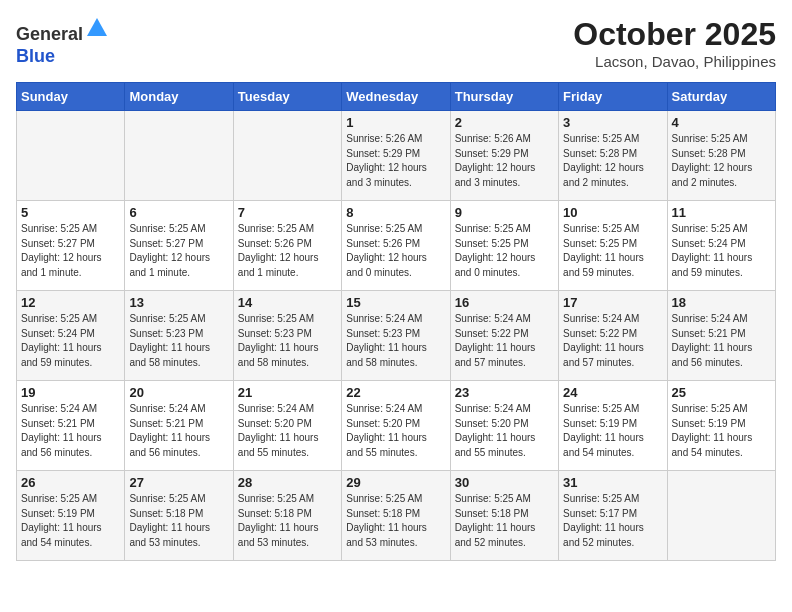  I want to click on day-number: 27, so click(178, 482).